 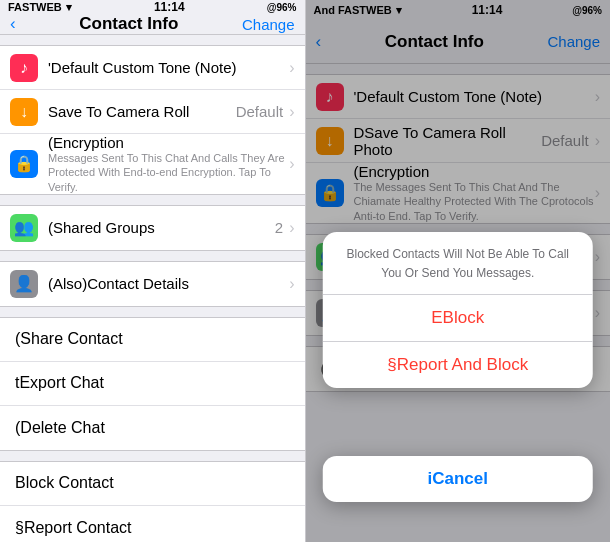 I want to click on left-groups-title: (Shared Groups, so click(x=162, y=228).